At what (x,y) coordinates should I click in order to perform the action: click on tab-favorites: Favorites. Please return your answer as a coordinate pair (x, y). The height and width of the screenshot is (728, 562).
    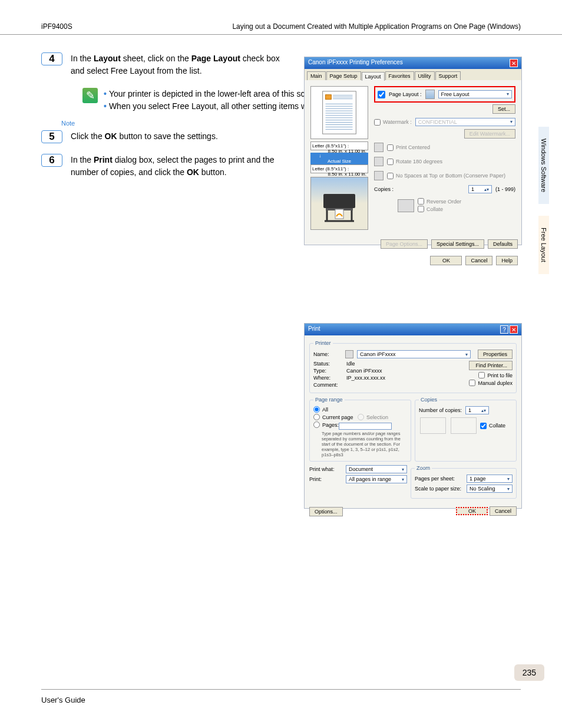
    Looking at the image, I should click on (399, 75).